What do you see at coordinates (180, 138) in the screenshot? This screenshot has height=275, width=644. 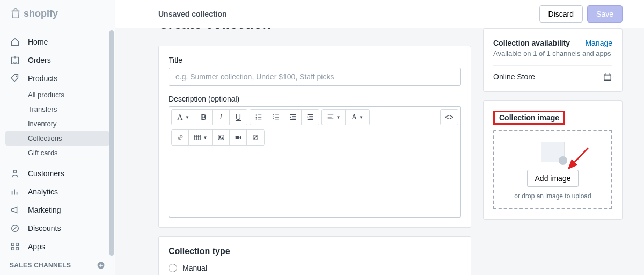 I see `link-button` at bounding box center [180, 138].